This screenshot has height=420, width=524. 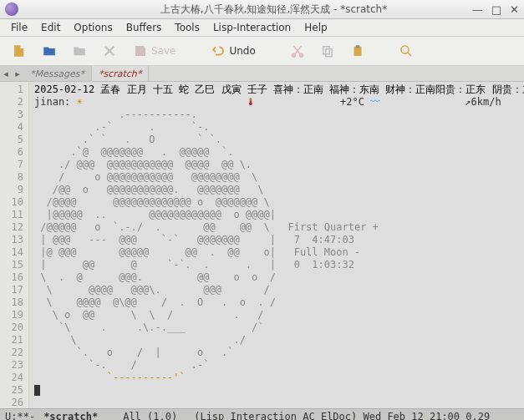 I want to click on maximize-icon: □, so click(x=496, y=10).